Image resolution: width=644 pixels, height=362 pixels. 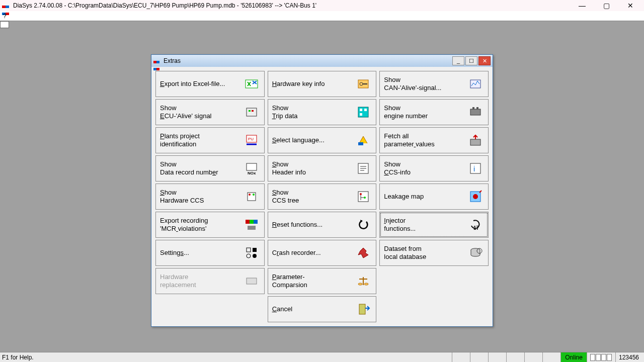 I want to click on dialog-minimize-button: _, so click(x=458, y=61).